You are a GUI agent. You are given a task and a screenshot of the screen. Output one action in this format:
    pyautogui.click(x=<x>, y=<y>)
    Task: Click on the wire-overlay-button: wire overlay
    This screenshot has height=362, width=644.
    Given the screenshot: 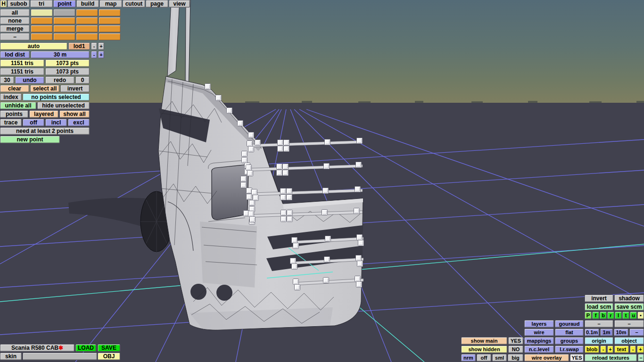 What is the action you would take?
    pyautogui.click(x=547, y=358)
    